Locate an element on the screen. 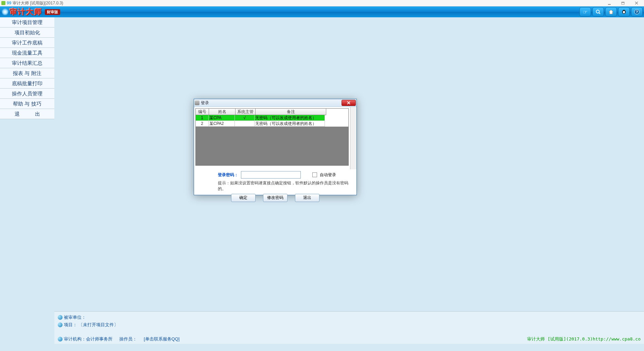 The image size is (644, 351). password-hint: 提示：如果没设置密码请直接点确定按钮，软件默认的操作员是没有密码的。 is located at coordinates (285, 186).